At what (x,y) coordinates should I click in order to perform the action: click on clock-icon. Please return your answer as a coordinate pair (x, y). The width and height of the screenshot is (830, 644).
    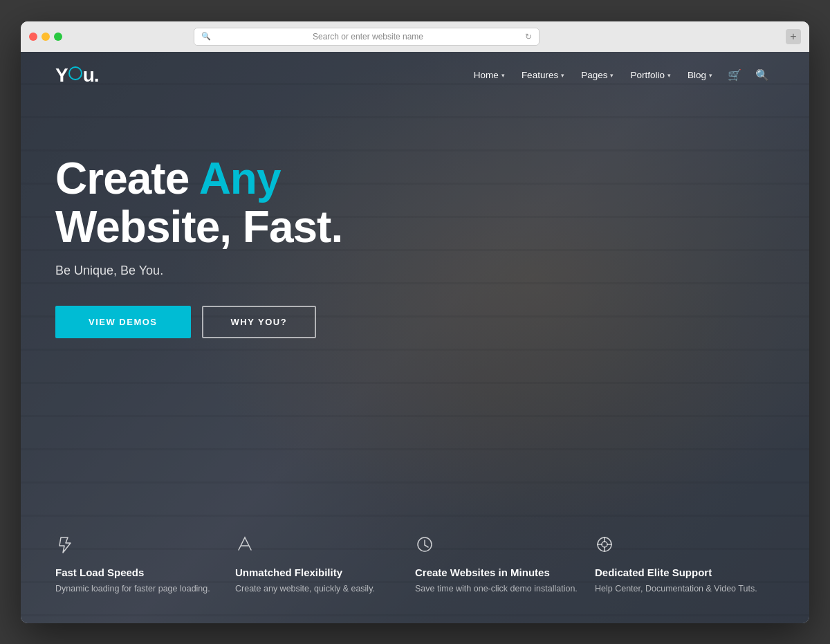
    Looking at the image, I should click on (498, 546).